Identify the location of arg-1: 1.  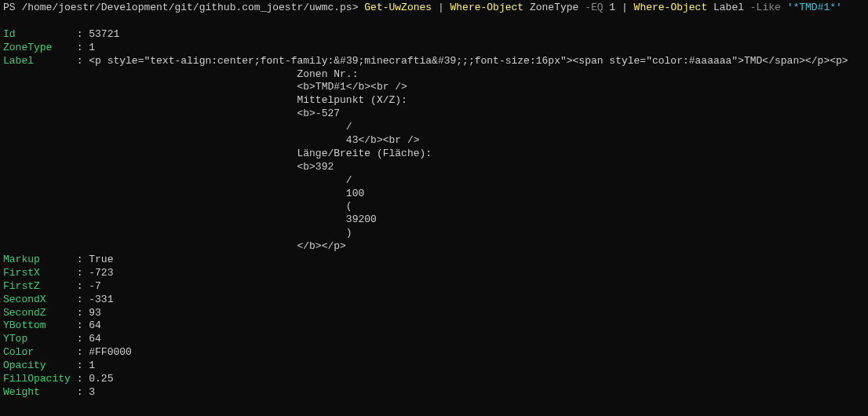
(610, 8).